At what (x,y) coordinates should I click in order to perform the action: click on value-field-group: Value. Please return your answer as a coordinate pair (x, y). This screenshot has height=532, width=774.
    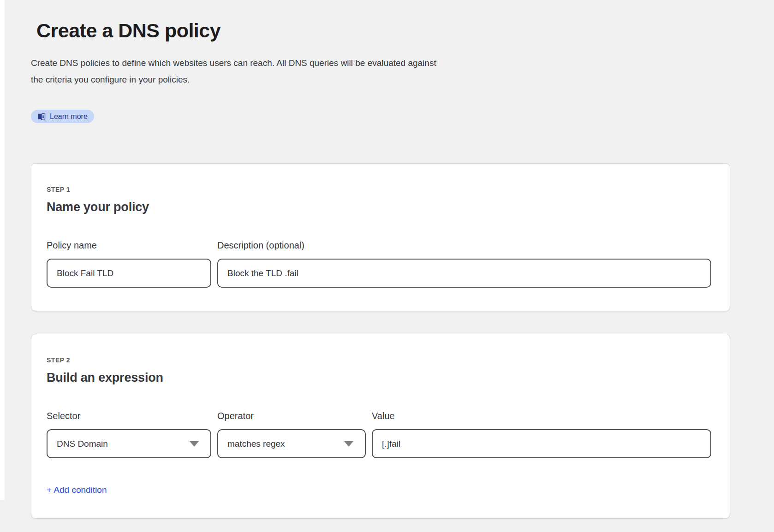
    Looking at the image, I should click on (542, 434).